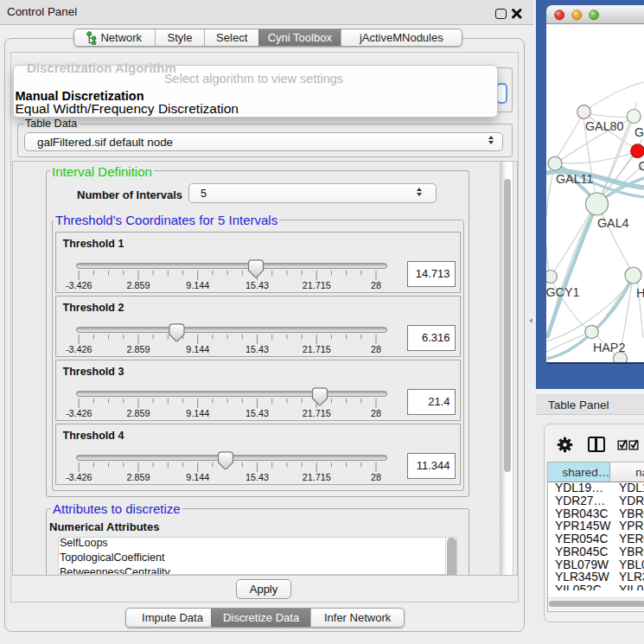  Describe the element at coordinates (640, 293) in the screenshot. I see `svg-text: H` at that location.